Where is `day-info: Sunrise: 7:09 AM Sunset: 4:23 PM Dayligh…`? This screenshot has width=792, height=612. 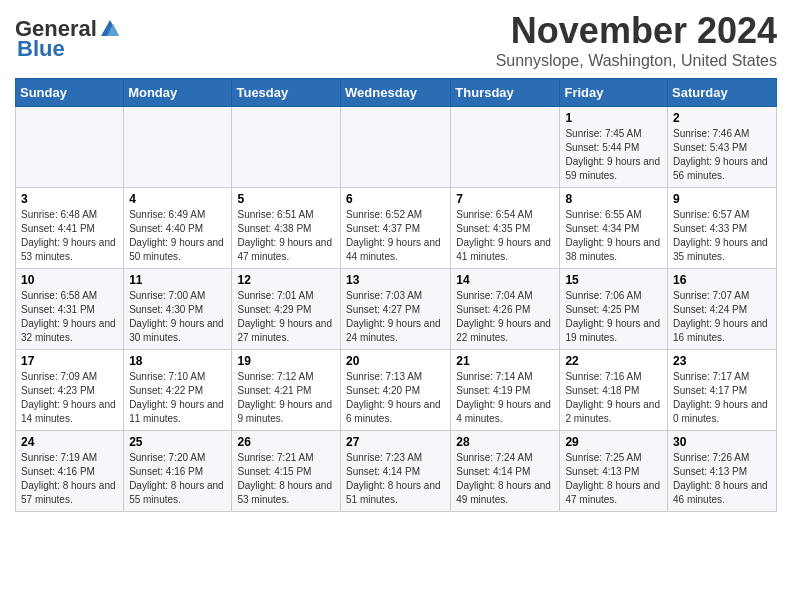
day-info: Sunrise: 7:09 AM Sunset: 4:23 PM Dayligh… is located at coordinates (70, 398).